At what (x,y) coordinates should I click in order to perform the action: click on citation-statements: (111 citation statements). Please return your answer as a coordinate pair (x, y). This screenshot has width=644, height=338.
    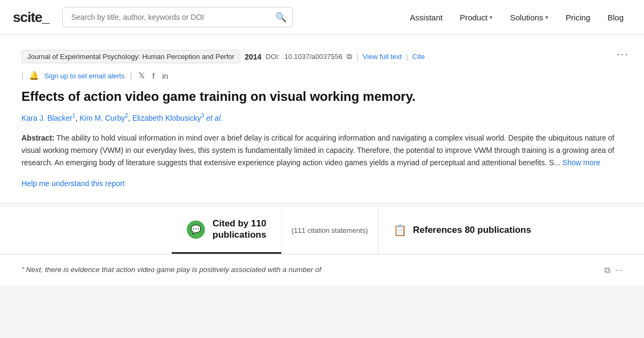
    Looking at the image, I should click on (330, 230).